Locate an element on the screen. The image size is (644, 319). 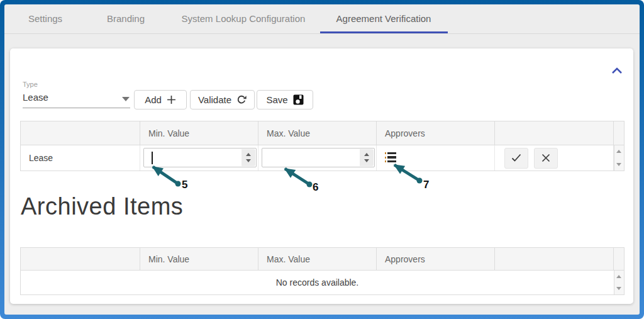
grid-cell-min-value is located at coordinates (199, 158).